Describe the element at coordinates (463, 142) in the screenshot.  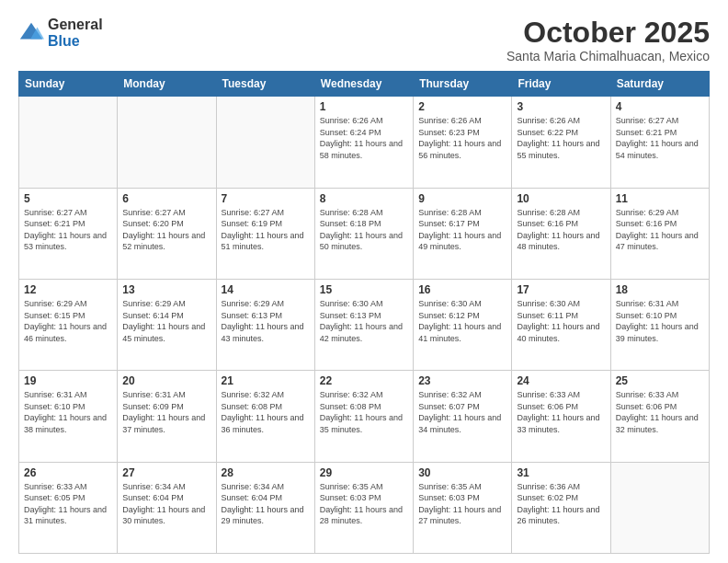
I see `calendar-cell: 2Sunrise: 6:26 AMSunset: 6:23 PMDaylight…` at that location.